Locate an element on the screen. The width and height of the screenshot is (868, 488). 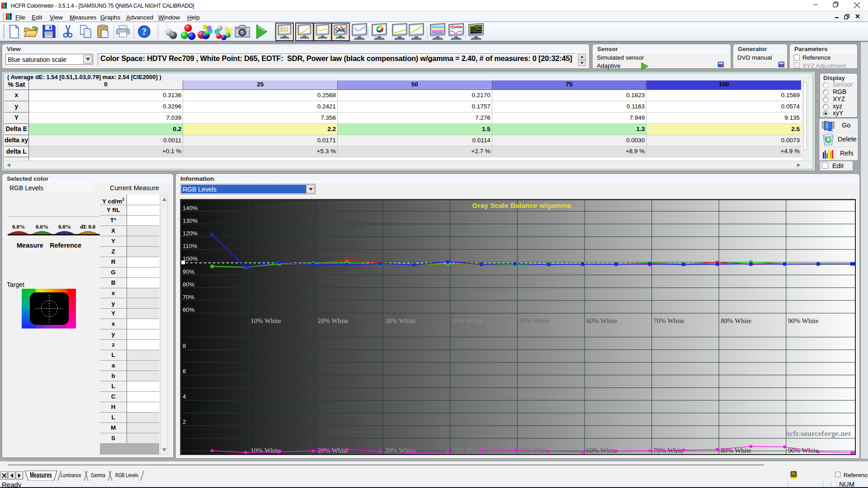
svg-text: 90% White is located at coordinates (803, 321).